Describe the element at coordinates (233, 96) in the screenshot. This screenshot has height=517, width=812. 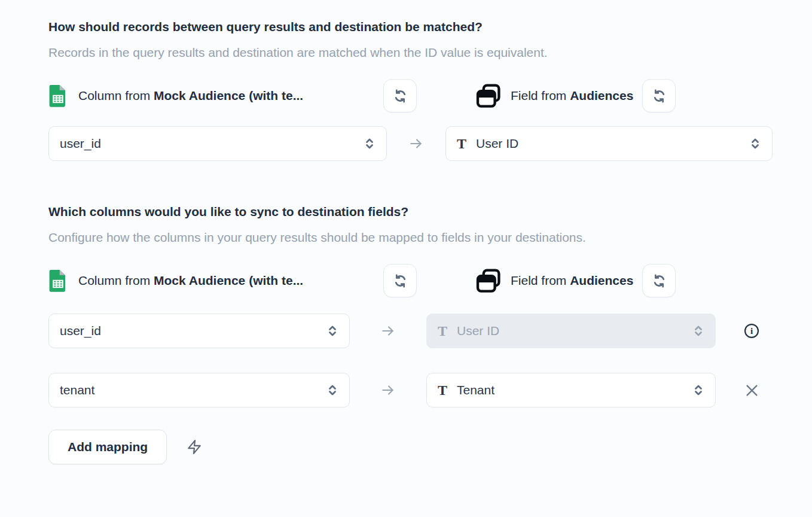
I see `matching-source-header: Column from Mock Audience (with te...` at that location.